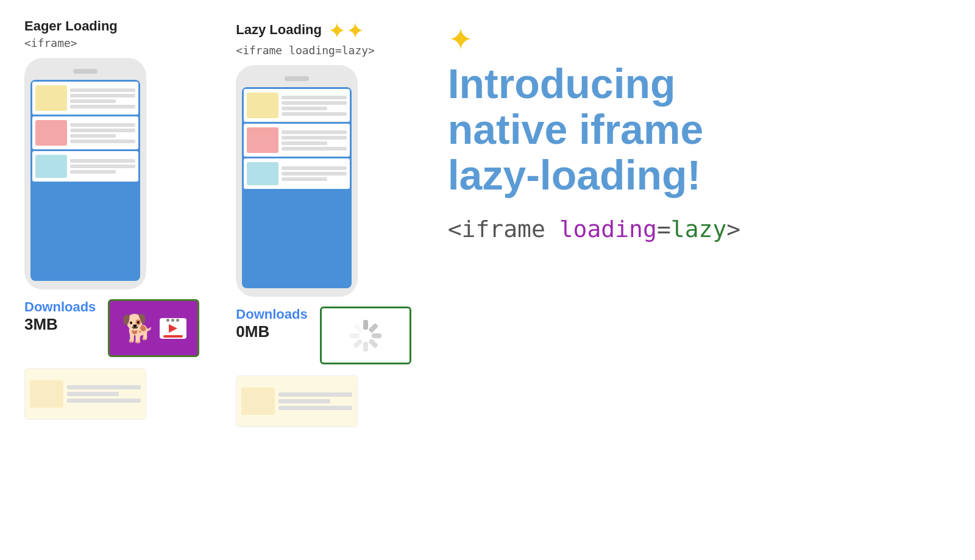 Image resolution: width=975 pixels, height=560 pixels. I want to click on eager-below-block, so click(85, 394).